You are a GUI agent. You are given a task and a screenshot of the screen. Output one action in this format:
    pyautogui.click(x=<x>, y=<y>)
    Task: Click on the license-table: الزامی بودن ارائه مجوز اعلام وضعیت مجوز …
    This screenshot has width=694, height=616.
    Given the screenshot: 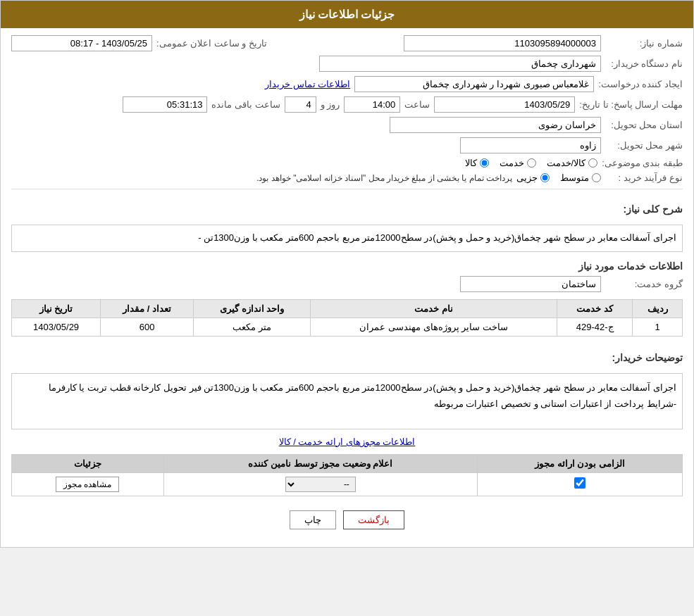 What is the action you would take?
    pyautogui.click(x=347, y=475)
    